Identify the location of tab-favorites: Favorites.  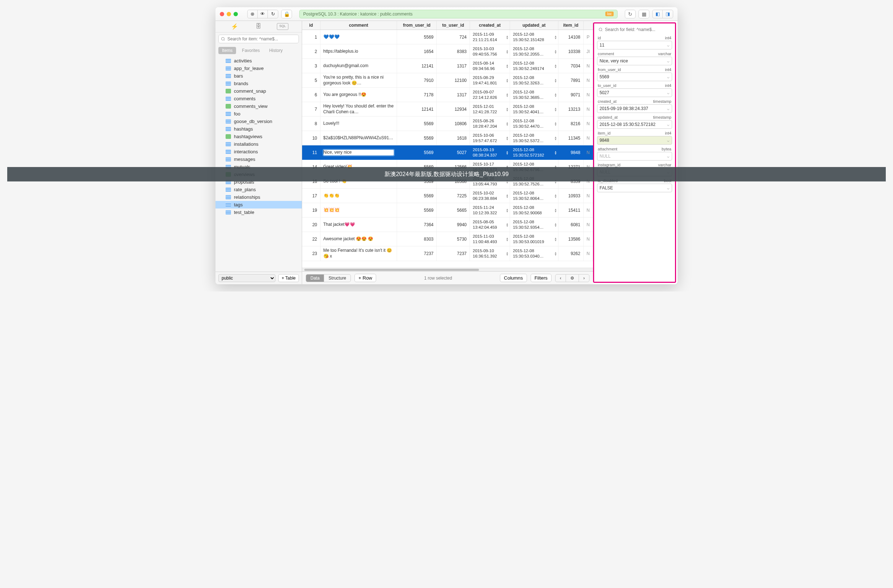
(251, 50).